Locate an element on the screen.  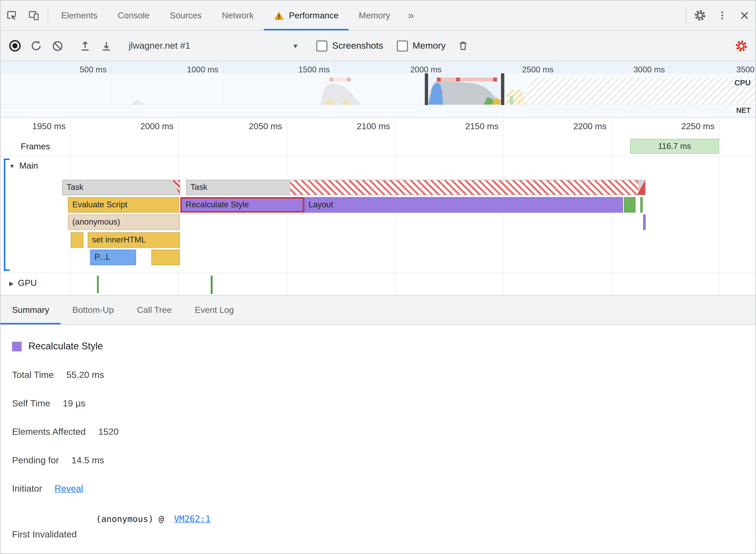
flame-bar-label: Recalculate Style is located at coordinates (217, 205).